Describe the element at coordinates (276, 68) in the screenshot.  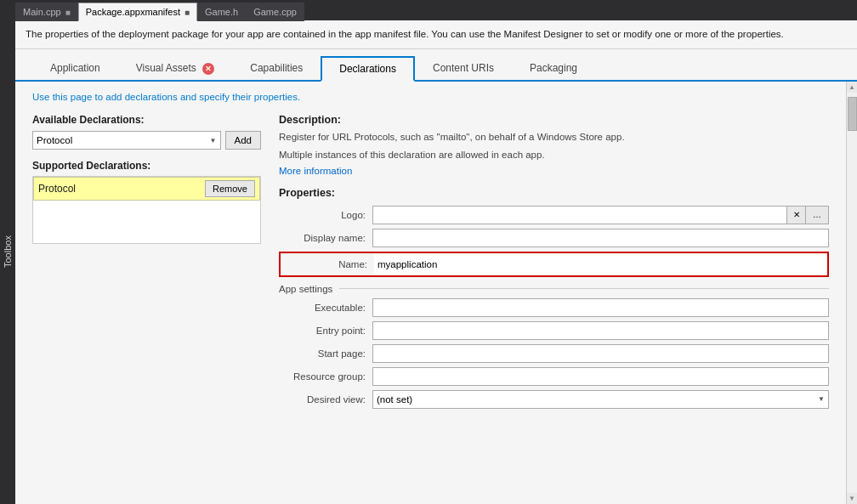
I see `nav-tab-capabilities-label: Capabilities` at that location.